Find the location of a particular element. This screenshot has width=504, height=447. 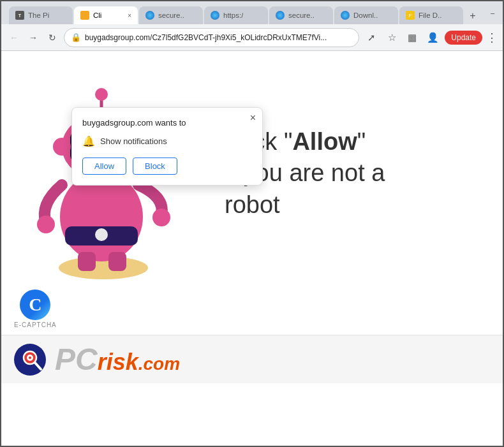

address-bar: ← → ↻ 🔒 buygadsgroup.com/Cz7l5dfG2BVCdT-… is located at coordinates (252, 38).